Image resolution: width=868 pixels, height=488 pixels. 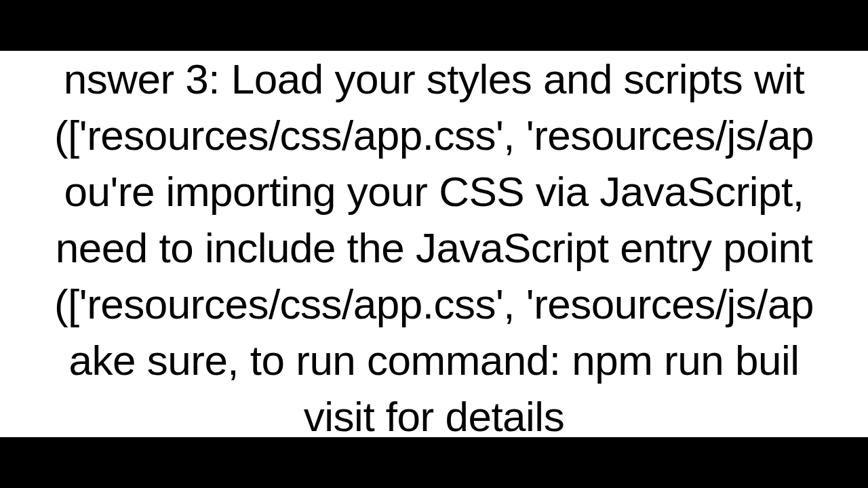 What do you see at coordinates (434, 79) in the screenshot?
I see `answer-line-1: nswer 3: Load your styles and scripts wi…` at bounding box center [434, 79].